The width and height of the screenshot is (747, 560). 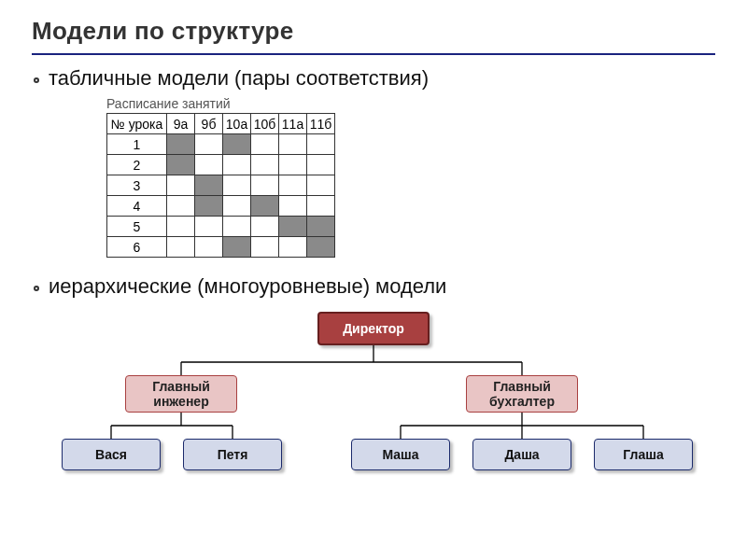 I want to click on slide-title: Модели по структуре, so click(x=374, y=35).